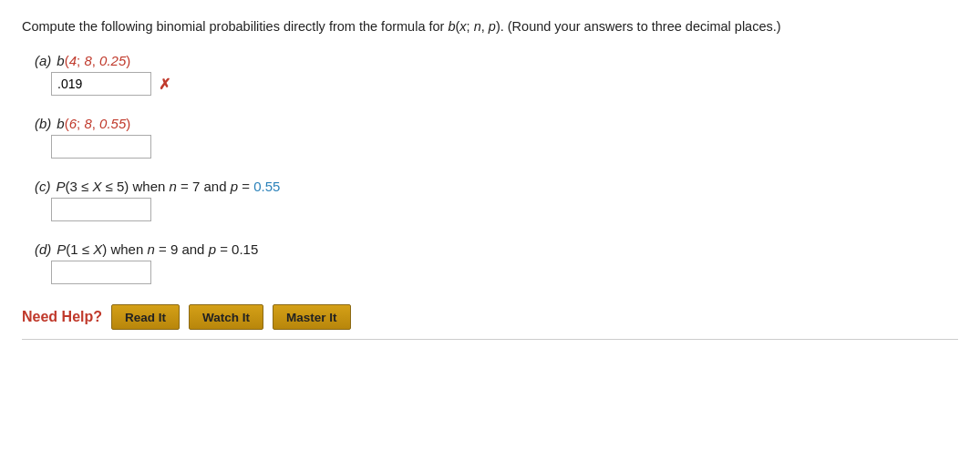 This screenshot has height=471, width=980. What do you see at coordinates (169, 186) in the screenshot?
I see `part-c-expression: P(3 ≤ X ≤ 5) when n = 7 and p = 0.55` at bounding box center [169, 186].